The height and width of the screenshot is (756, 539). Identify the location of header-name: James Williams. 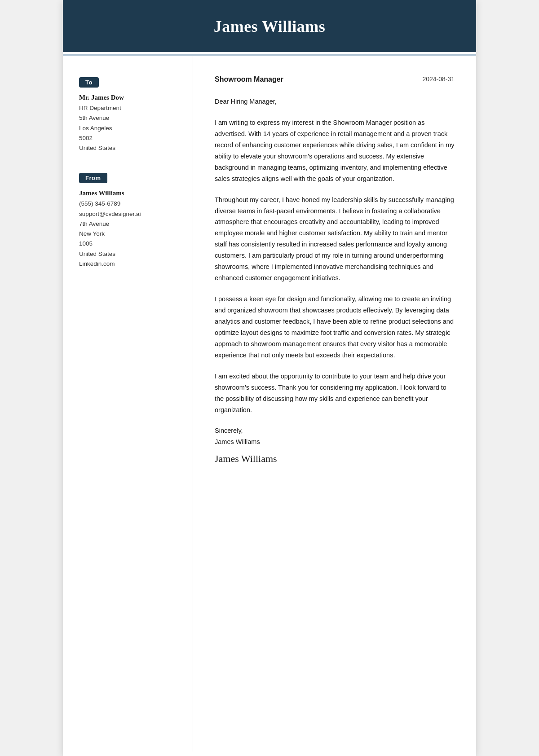
(270, 26).